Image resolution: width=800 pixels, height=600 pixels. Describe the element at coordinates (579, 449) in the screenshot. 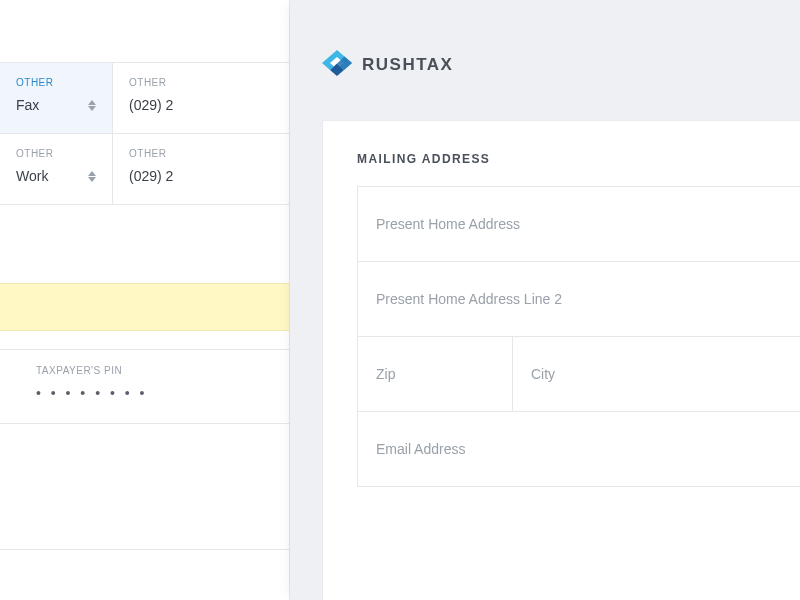

I see `email-cell` at that location.